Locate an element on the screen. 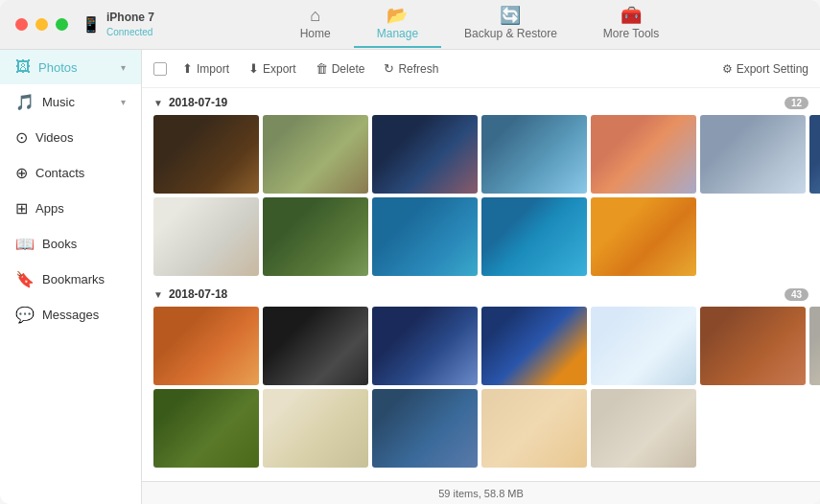  delete-button: 🗑 Delete is located at coordinates (340, 69).